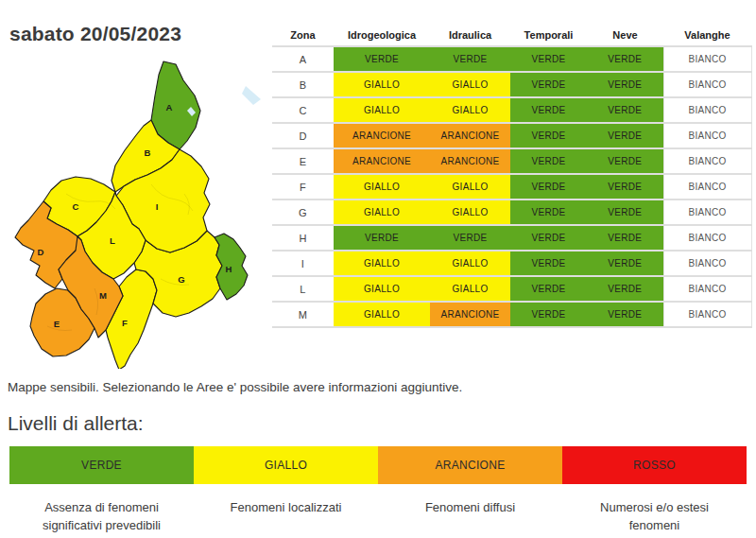 This screenshot has height=538, width=756. I want to click on map-zone-label-l: L, so click(112, 240).